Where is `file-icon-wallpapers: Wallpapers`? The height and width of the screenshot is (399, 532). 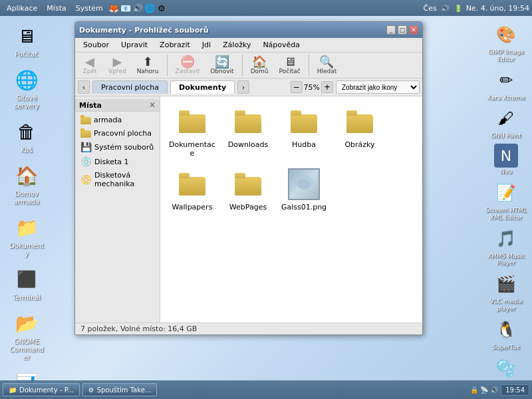 file-icon-wallpapers: Wallpapers is located at coordinates (192, 190).